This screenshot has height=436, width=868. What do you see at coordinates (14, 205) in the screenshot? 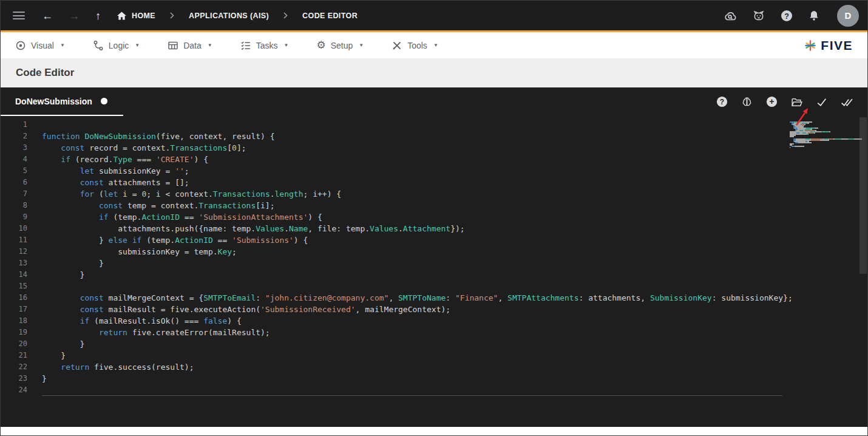
I see `line-number: 8` at bounding box center [14, 205].